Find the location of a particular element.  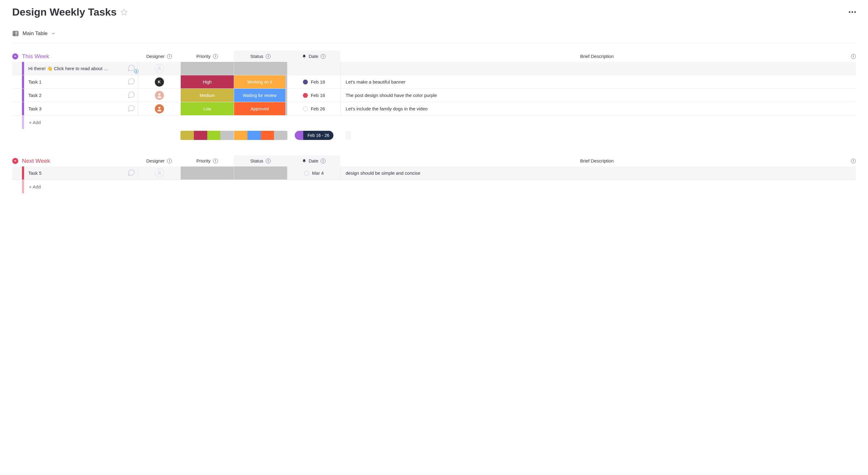

cell-date: Feb 26 is located at coordinates (314, 109).